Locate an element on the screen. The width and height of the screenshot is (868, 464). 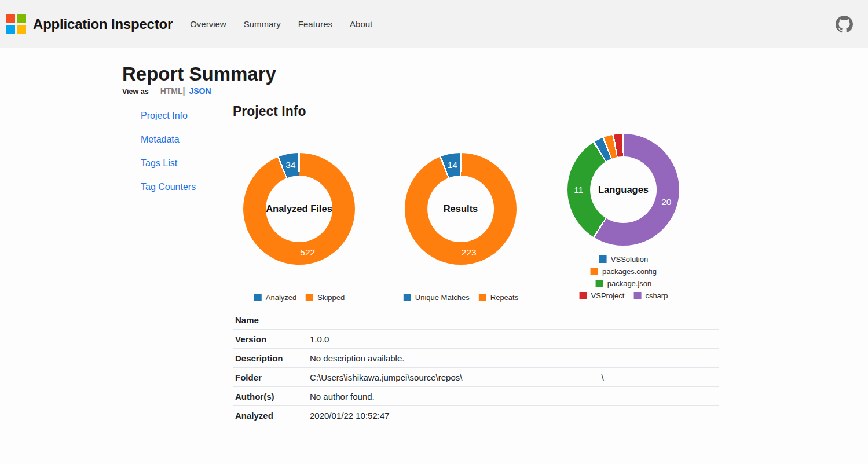
slice-value-label: 34 is located at coordinates (291, 165).